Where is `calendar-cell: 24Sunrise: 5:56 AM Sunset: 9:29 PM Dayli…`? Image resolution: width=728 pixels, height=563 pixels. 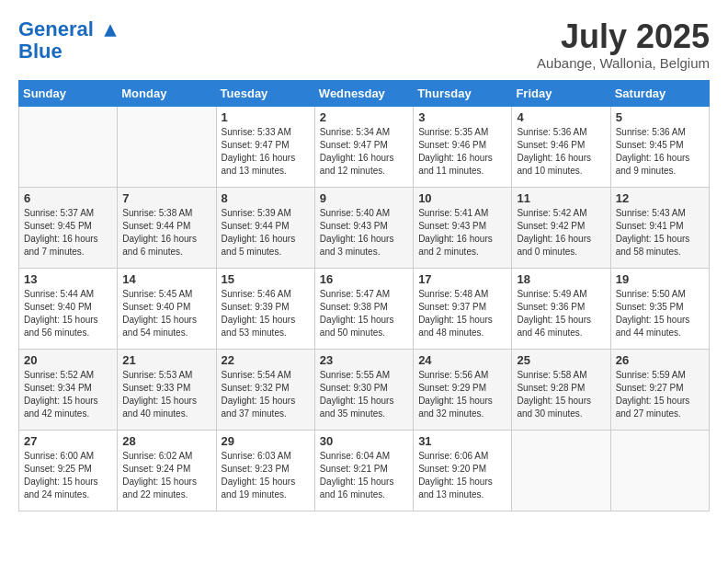
calendar-cell: 24Sunrise: 5:56 AM Sunset: 9:29 PM Dayli… is located at coordinates (463, 389).